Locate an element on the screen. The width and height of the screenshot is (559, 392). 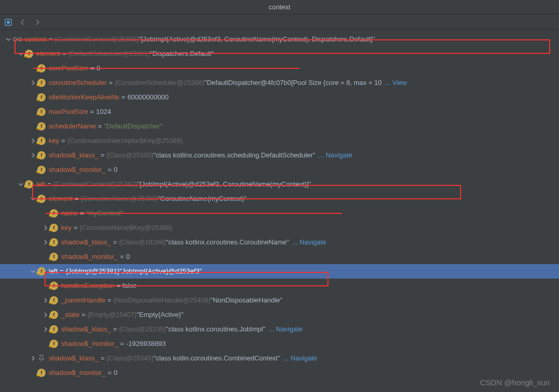
back-icon is located at coordinates (23, 22).